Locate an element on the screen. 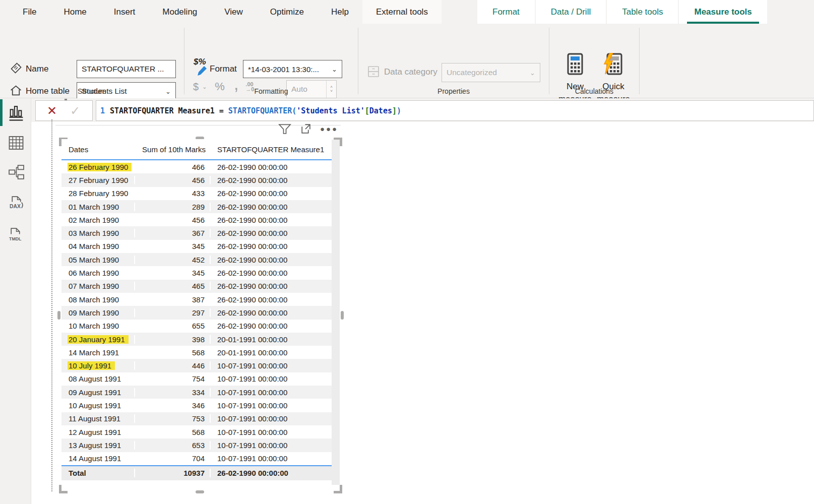 Image resolution: width=814 pixels, height=504 pixels. table-row: 08 August 199175410-07-1991 00:00:00 is located at coordinates (197, 379).